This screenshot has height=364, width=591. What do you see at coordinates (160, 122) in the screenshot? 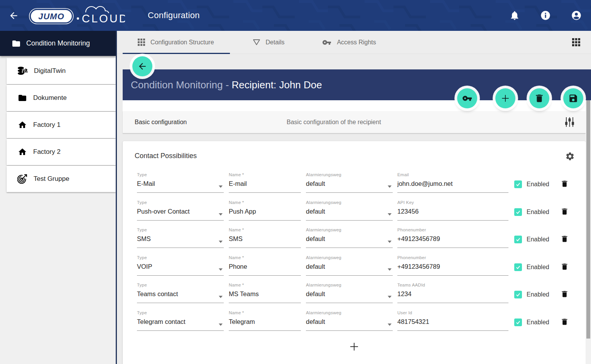
I see `basic-configuration-label: Basic configuration` at bounding box center [160, 122].